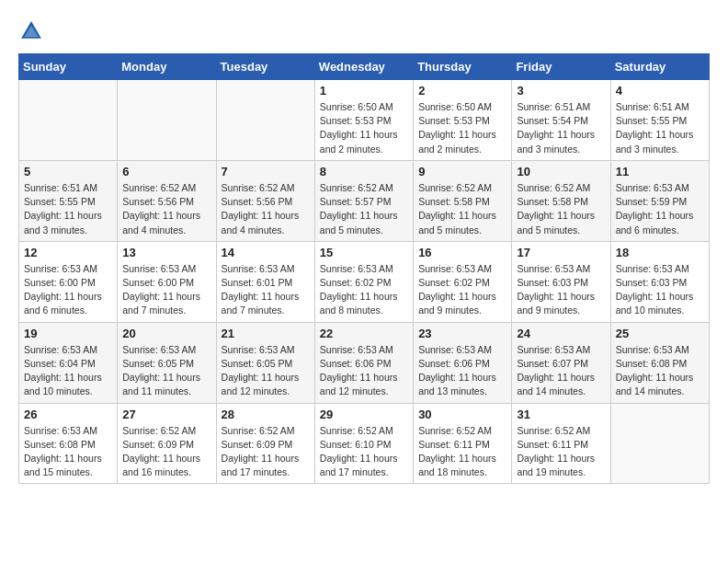 Image resolution: width=728 pixels, height=563 pixels. I want to click on day-number: 15, so click(364, 252).